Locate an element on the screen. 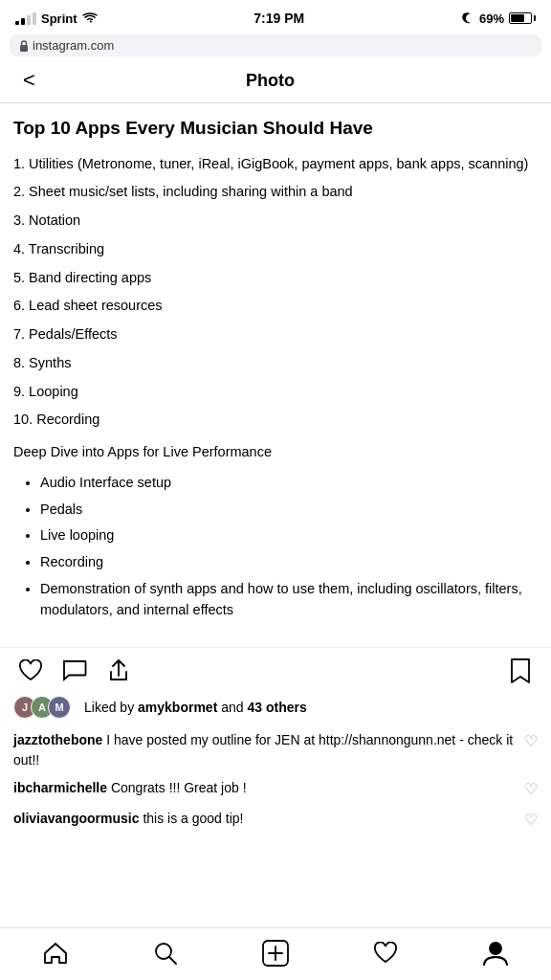 The width and height of the screenshot is (551, 980). page-title: Photo is located at coordinates (270, 80).